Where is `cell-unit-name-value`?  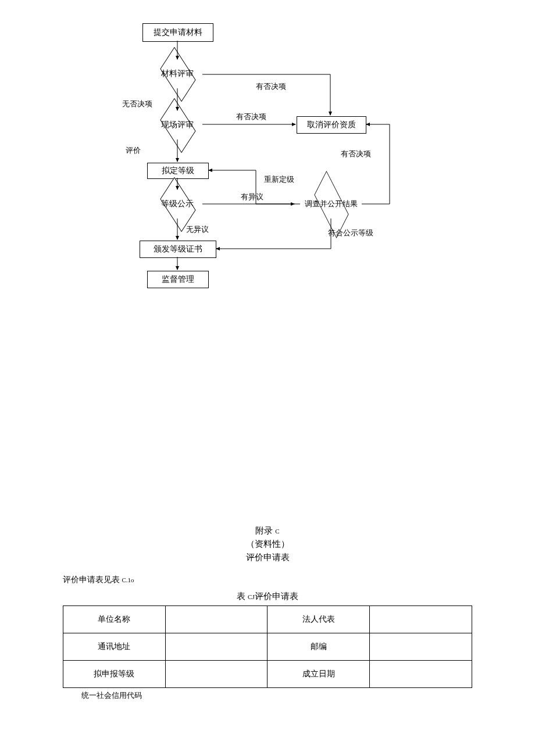
cell-unit-name-value is located at coordinates (216, 619).